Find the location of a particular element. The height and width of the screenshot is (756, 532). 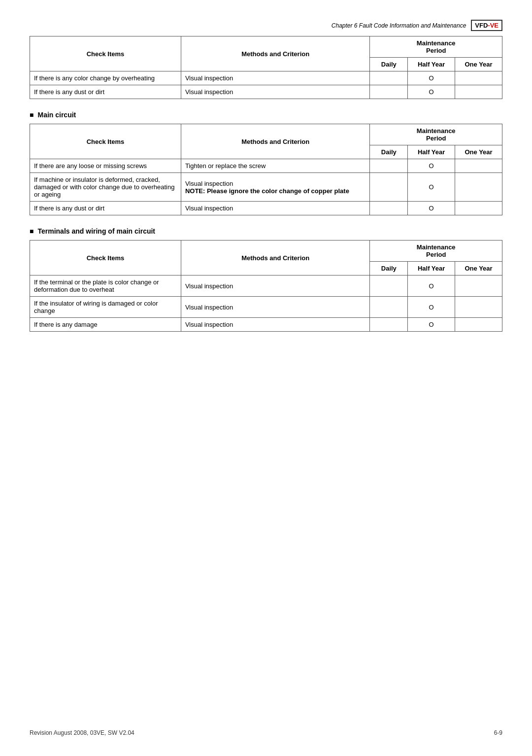

section-label: Terminals and wiring of main circuit is located at coordinates (97, 231).